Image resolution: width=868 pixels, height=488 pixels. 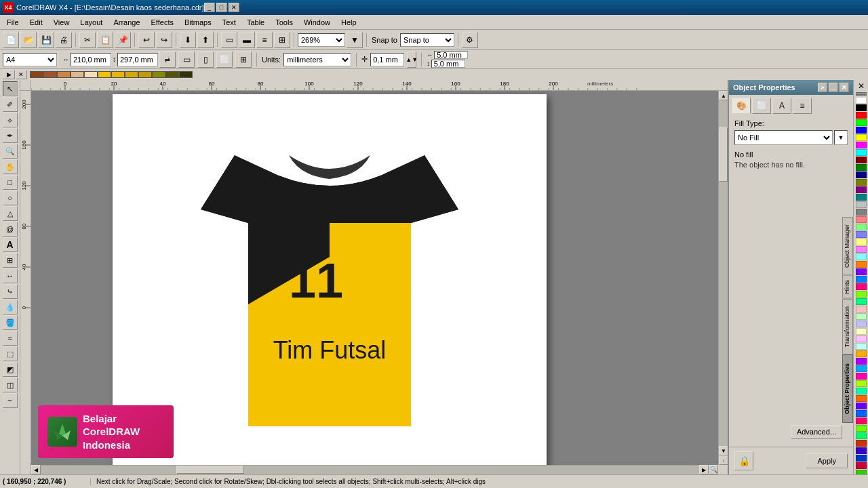 I want to click on freehand-tool: ✐, so click(x=10, y=104).